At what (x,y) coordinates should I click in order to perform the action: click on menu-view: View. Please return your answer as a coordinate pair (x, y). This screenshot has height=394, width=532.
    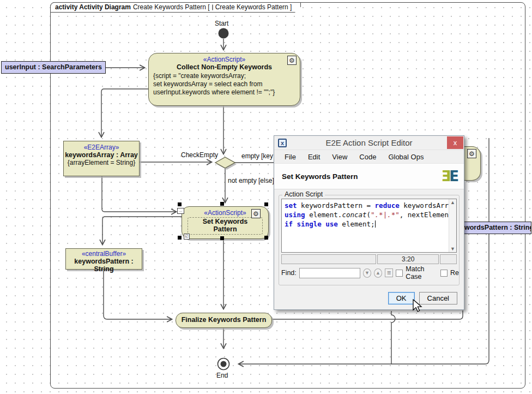
    Looking at the image, I should click on (340, 157).